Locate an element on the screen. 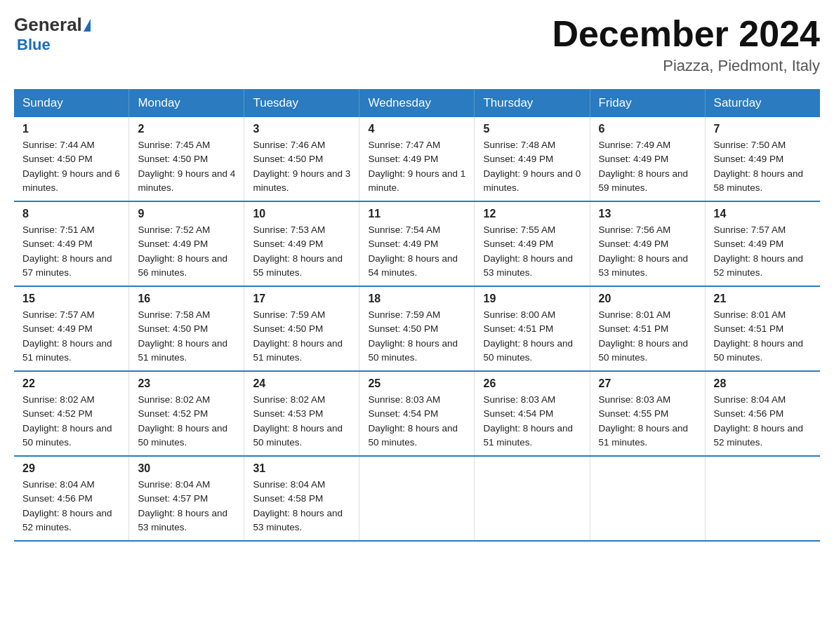 The width and height of the screenshot is (834, 644). calendar-cell: 14Sunrise: 7:57 AMSunset: 4:49 PMDayligh… is located at coordinates (762, 244).